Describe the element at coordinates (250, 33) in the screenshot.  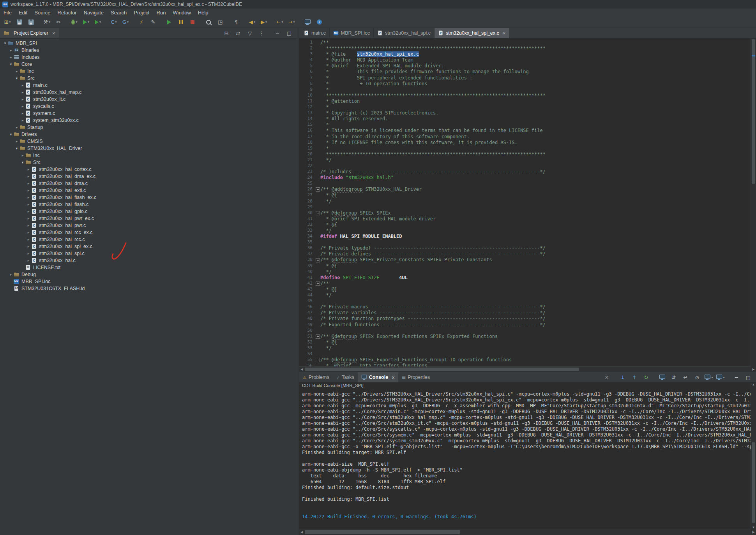
I see `filter-button: ▽` at that location.